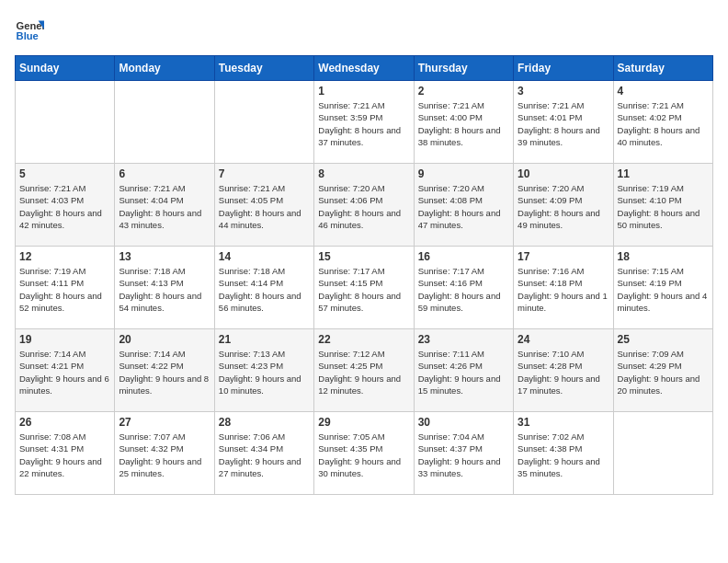 This screenshot has height=563, width=728. Describe the element at coordinates (164, 422) in the screenshot. I see `day-number: 27` at that location.